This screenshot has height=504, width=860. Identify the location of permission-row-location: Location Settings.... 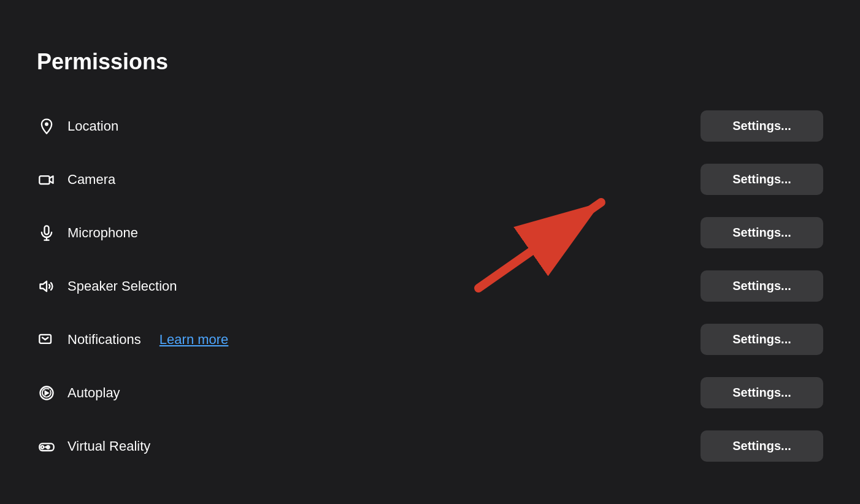
(430, 126).